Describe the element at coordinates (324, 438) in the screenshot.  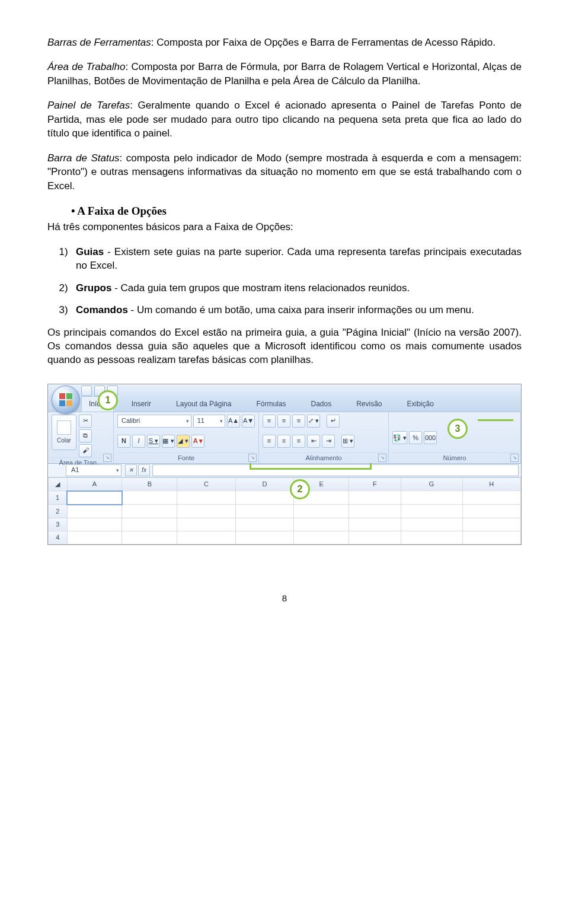
I see `group-alignment: ≡ ≡ ≡ ⤢ ▾ ↵ ≡ ≡ ≡ ⇤ ⇥ ⊞ ▾ Alinhamento ↘` at that location.